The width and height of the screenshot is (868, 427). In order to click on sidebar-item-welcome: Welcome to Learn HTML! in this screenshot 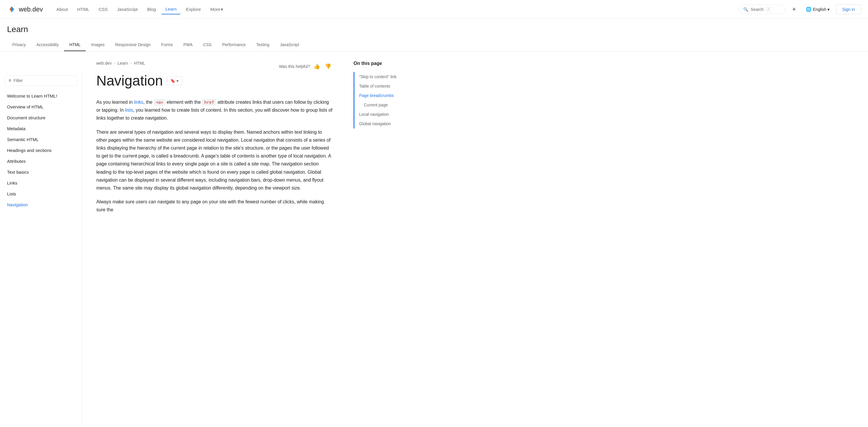, I will do `click(41, 96)`.